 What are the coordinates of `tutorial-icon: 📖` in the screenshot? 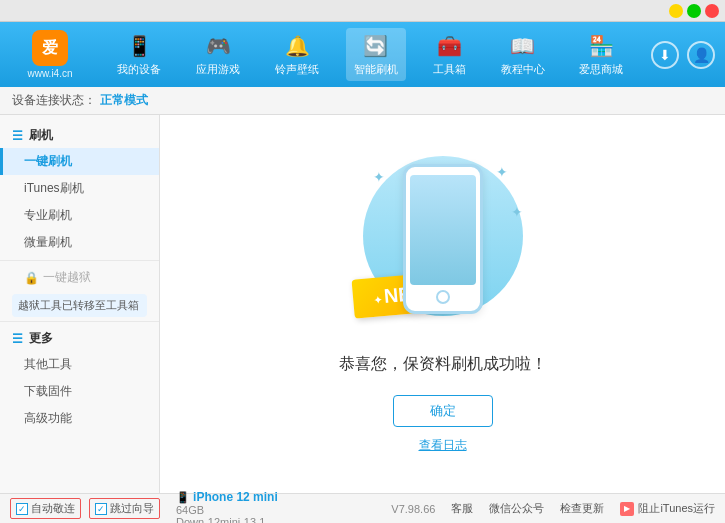 It's located at (523, 46).